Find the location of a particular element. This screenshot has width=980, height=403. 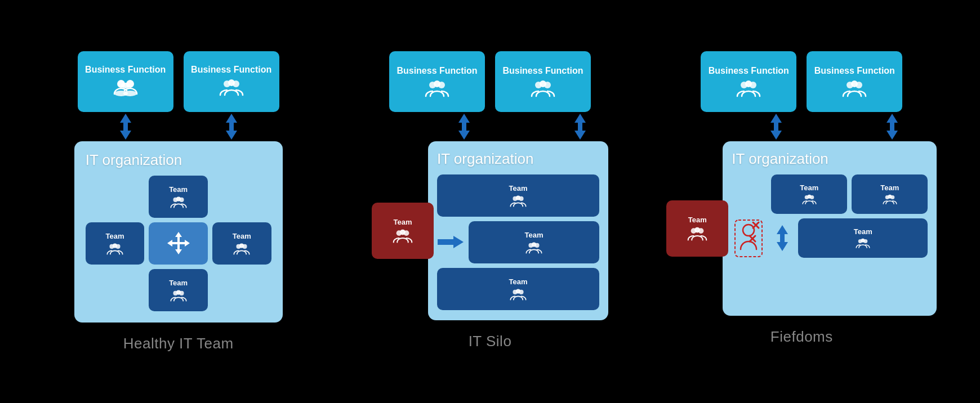

silo-external-team-label: Team is located at coordinates (402, 222).